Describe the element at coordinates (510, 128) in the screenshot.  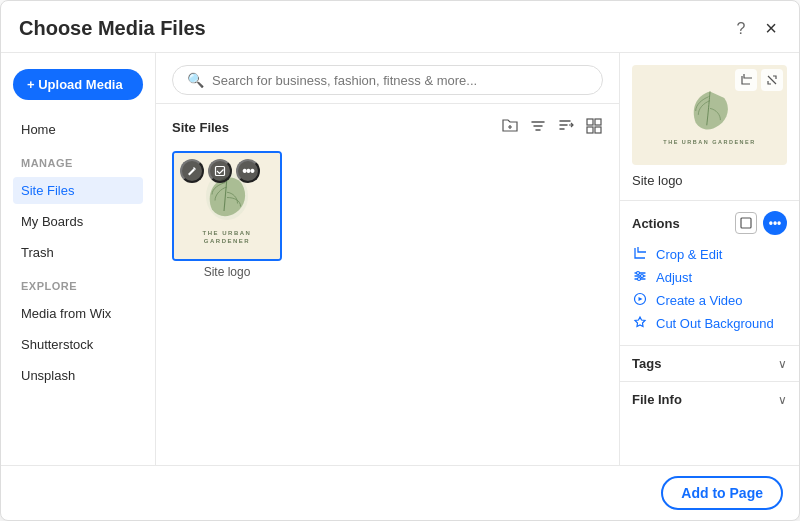
I see `new-folder-icon` at that location.